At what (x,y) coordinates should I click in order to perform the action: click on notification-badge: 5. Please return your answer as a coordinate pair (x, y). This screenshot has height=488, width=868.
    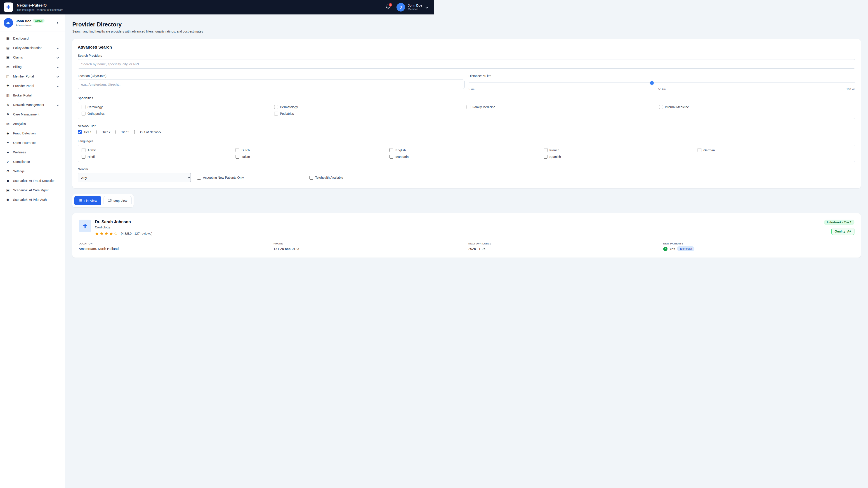
    Looking at the image, I should click on (390, 5).